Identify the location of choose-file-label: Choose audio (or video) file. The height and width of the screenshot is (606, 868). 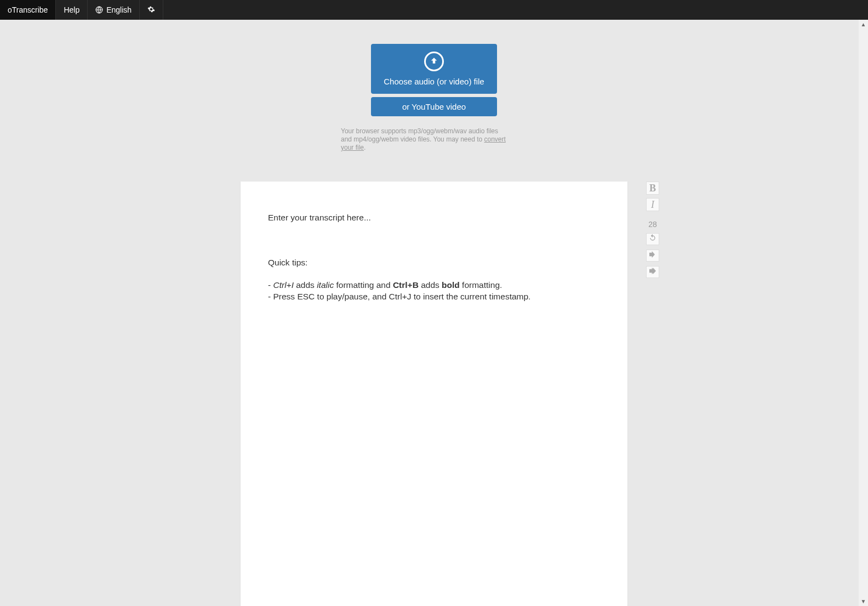
(434, 81).